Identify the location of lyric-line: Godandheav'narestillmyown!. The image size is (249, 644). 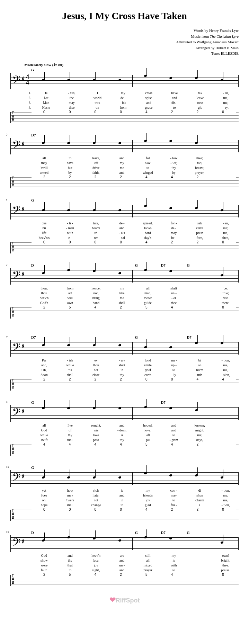
(135, 556).